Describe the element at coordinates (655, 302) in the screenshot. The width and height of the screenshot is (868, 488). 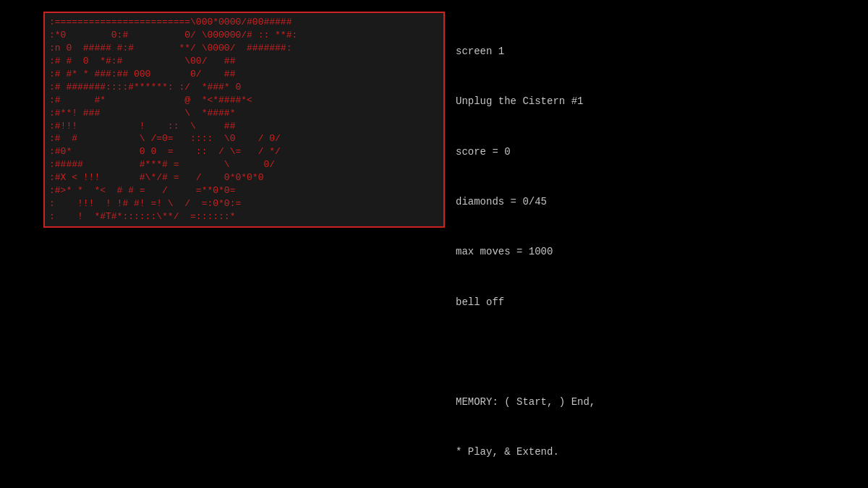
I see `bell-label: bell off` at that location.